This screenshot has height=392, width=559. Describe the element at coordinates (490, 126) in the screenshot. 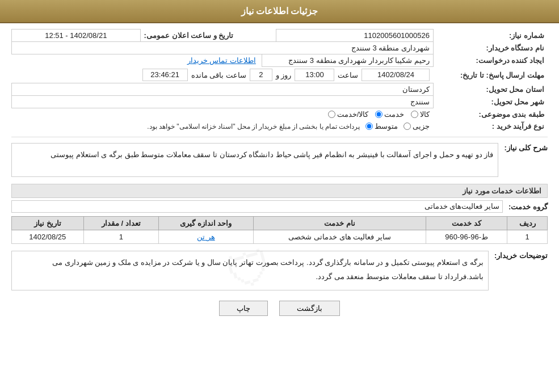

I see `process-label: نوع فرآیند خرید :` at that location.